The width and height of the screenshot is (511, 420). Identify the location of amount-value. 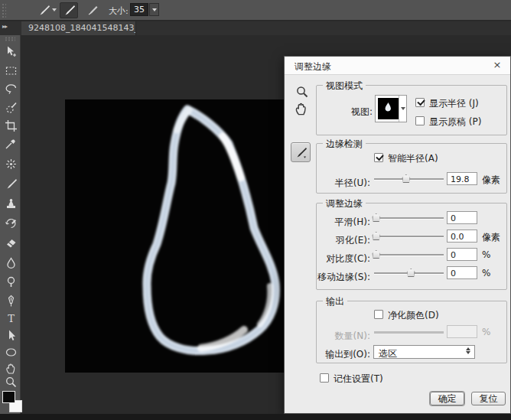
(462, 332).